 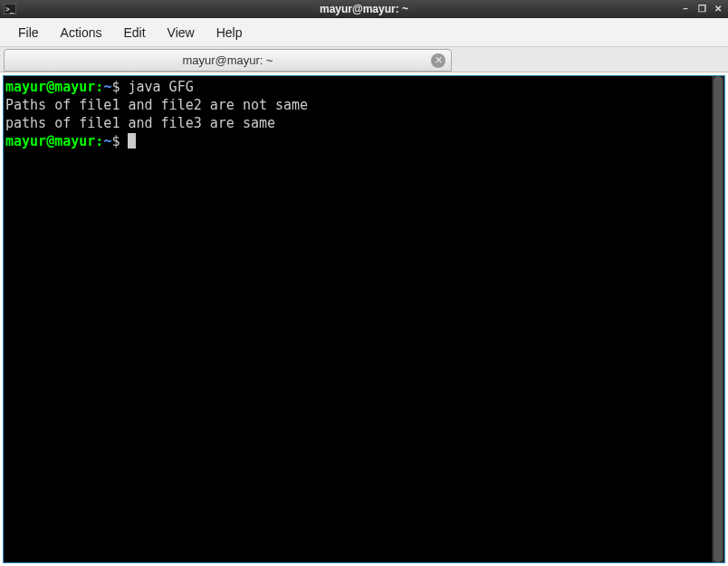 I want to click on close-button: ✕, so click(x=718, y=9).